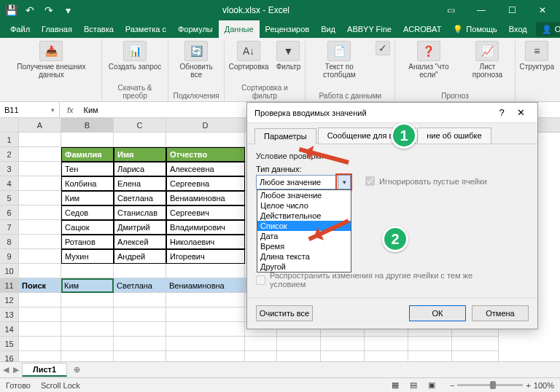 The width and height of the screenshot is (560, 392). Describe the element at coordinates (40, 344) in the screenshot. I see `cell-A15` at that location.